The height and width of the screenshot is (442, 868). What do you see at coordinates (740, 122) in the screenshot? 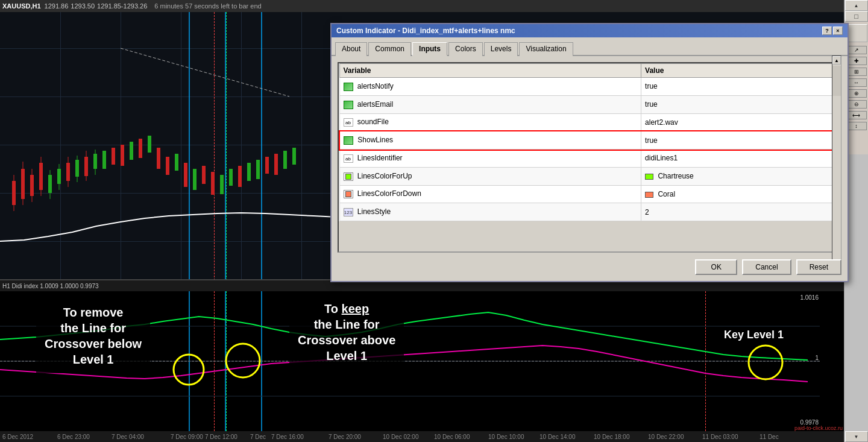
I see `val-cell: alert2.wav` at bounding box center [740, 122].